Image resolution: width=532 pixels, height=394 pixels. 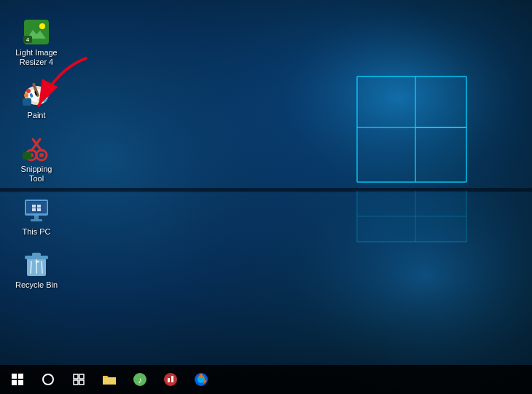 I want to click on desktop-icon-snipping-tool: Snipping Tool, so click(x=36, y=159).